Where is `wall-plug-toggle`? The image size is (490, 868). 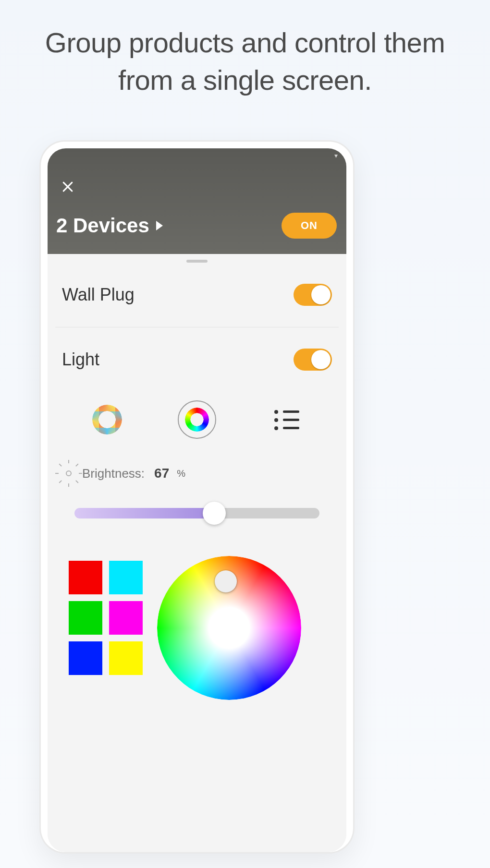 wall-plug-toggle is located at coordinates (313, 295).